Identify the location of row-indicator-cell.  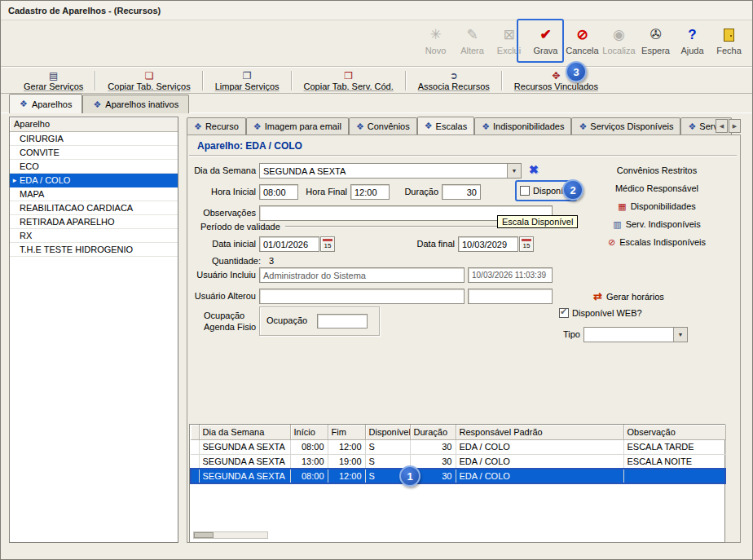
(195, 461).